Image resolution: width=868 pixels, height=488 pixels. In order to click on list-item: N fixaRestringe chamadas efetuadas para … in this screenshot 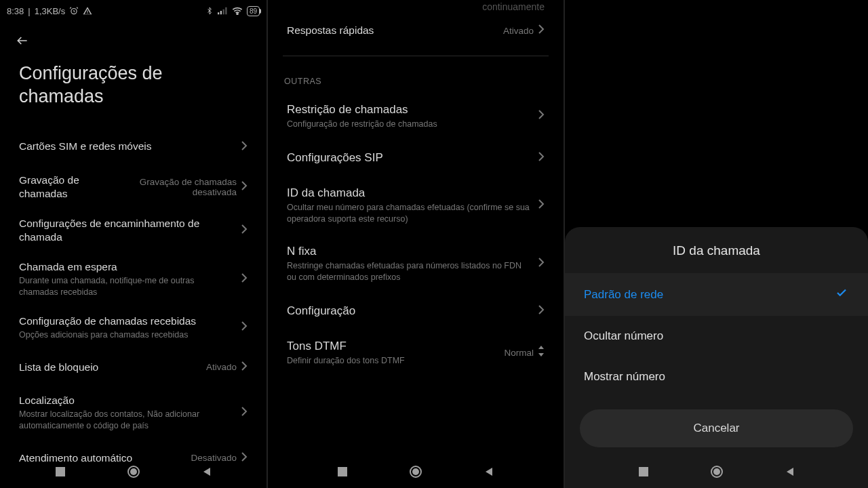, I will do `click(416, 264)`.